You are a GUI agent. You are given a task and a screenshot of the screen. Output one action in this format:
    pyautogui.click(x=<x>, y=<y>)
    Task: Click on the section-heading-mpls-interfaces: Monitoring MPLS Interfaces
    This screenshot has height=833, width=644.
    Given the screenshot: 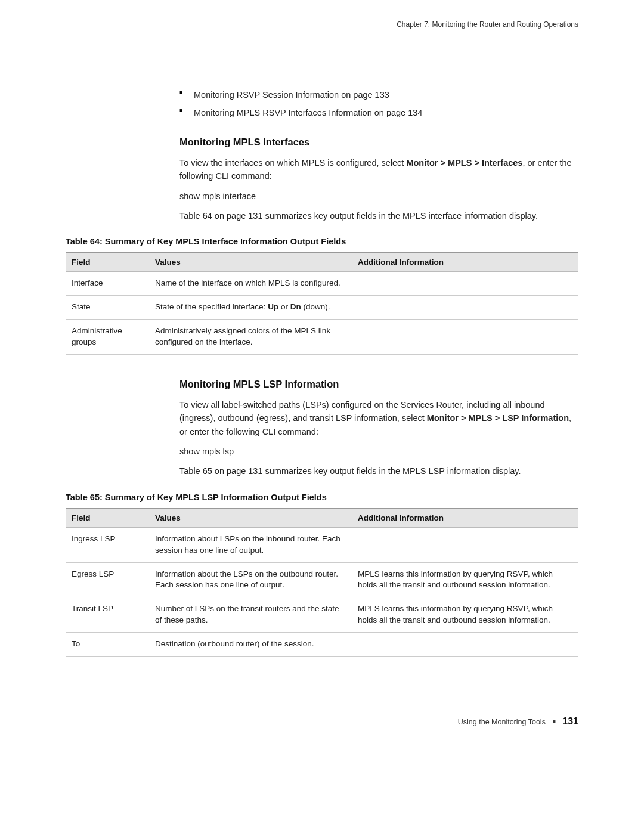 What is the action you would take?
    pyautogui.click(x=379, y=142)
    